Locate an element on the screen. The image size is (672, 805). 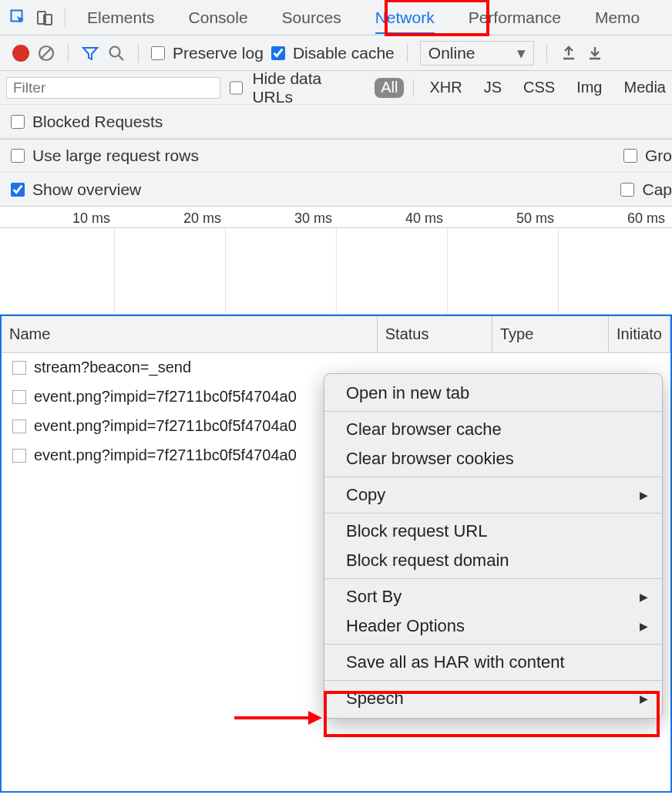
tab-console: Console is located at coordinates (219, 18).